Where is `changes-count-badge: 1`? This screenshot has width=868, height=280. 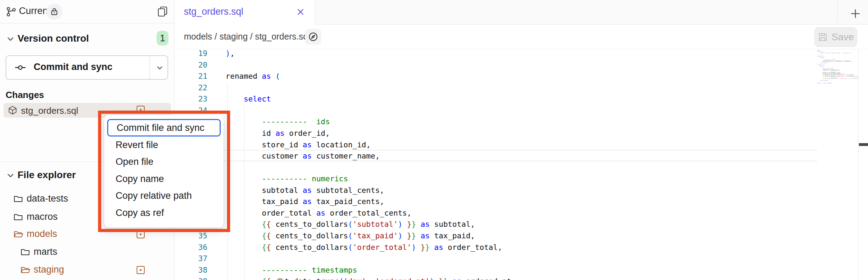 changes-count-badge: 1 is located at coordinates (163, 38).